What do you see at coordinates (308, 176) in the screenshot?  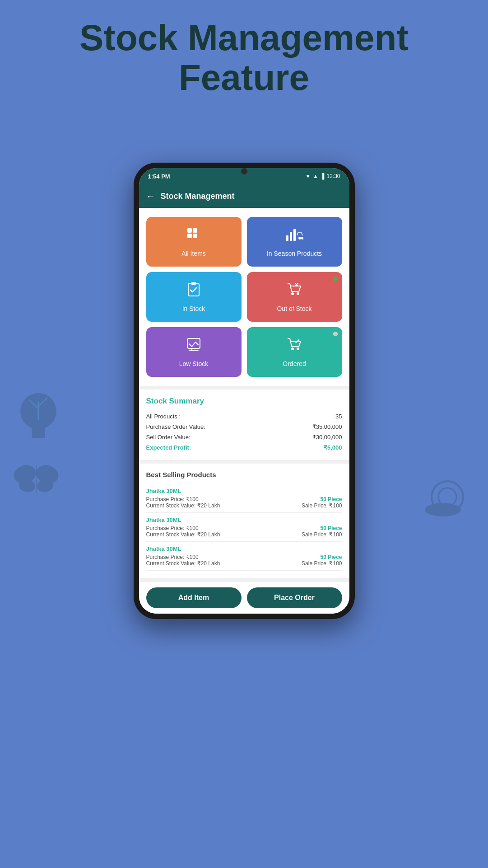 I see `wifi-icon: ▼` at bounding box center [308, 176].